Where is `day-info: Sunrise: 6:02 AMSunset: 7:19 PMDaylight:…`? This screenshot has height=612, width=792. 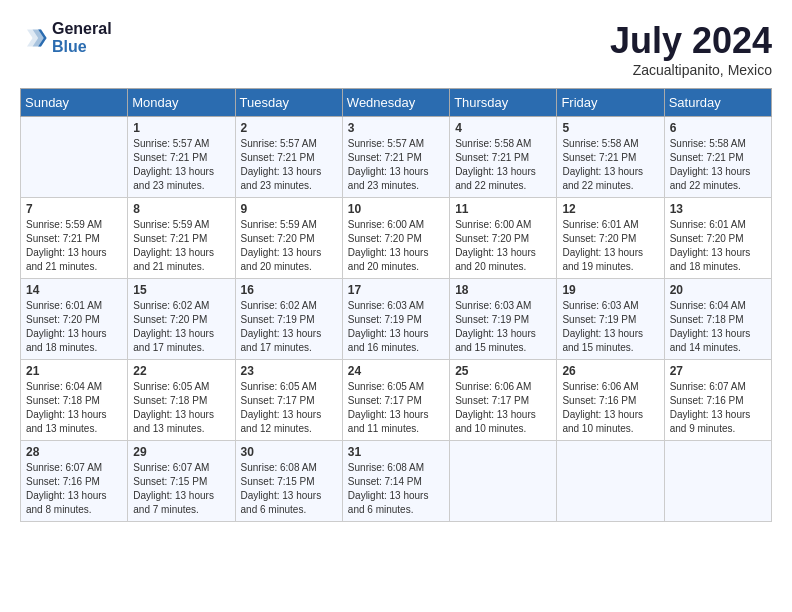 day-info: Sunrise: 6:02 AMSunset: 7:19 PMDaylight:… is located at coordinates (289, 327).